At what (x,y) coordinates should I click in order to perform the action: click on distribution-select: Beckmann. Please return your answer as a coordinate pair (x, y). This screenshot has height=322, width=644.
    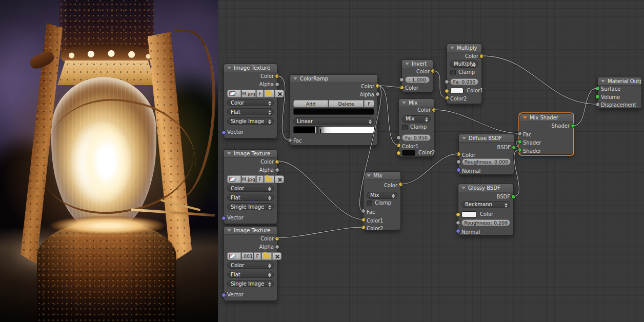
    Looking at the image, I should click on (486, 205).